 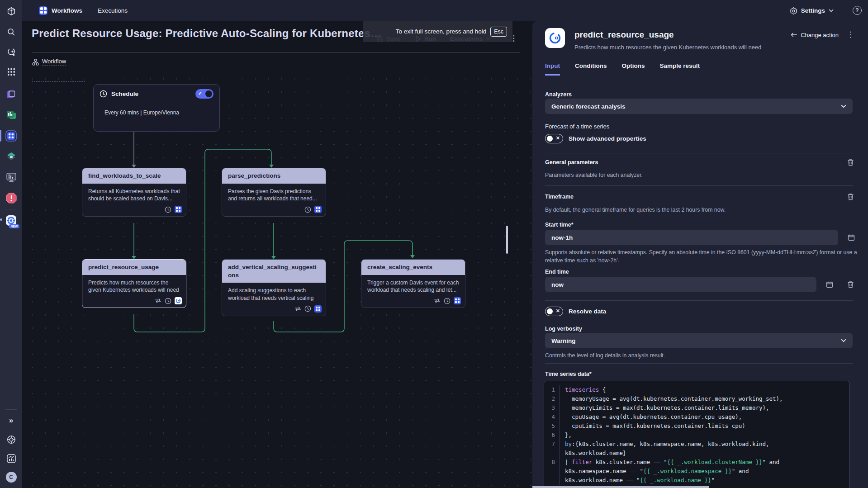 What do you see at coordinates (49, 62) in the screenshot?
I see `workflow-tab: Workflow` at bounding box center [49, 62].